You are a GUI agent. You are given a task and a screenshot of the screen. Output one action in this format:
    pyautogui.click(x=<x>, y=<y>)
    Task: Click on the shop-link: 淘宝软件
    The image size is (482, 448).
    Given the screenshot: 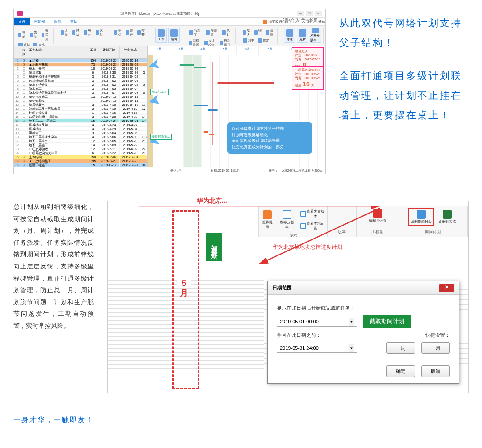 What is the action you would take?
    pyautogui.click(x=273, y=21)
    